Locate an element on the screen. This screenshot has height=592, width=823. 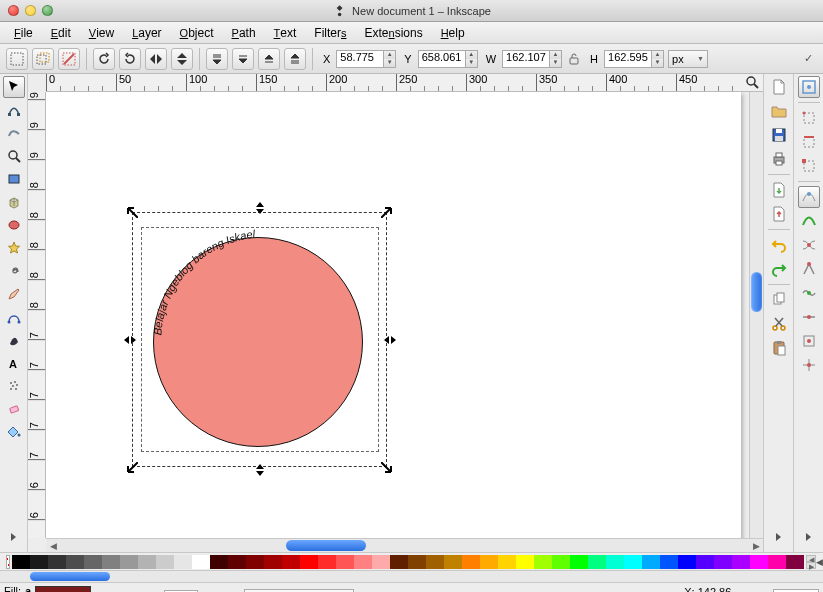
close-window-button is located at coordinates (14, 10).